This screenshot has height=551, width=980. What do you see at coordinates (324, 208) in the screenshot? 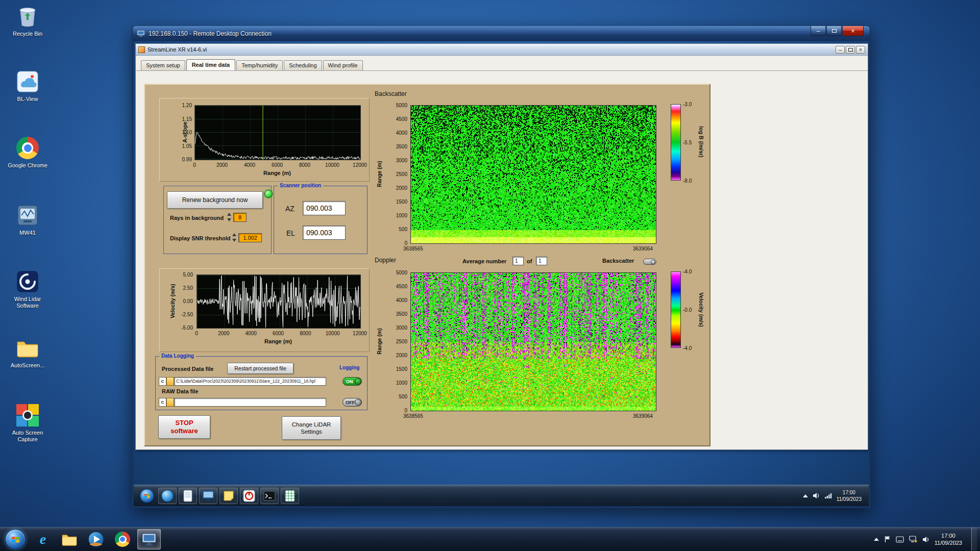
I see `az-value-field: 090.003` at bounding box center [324, 208].